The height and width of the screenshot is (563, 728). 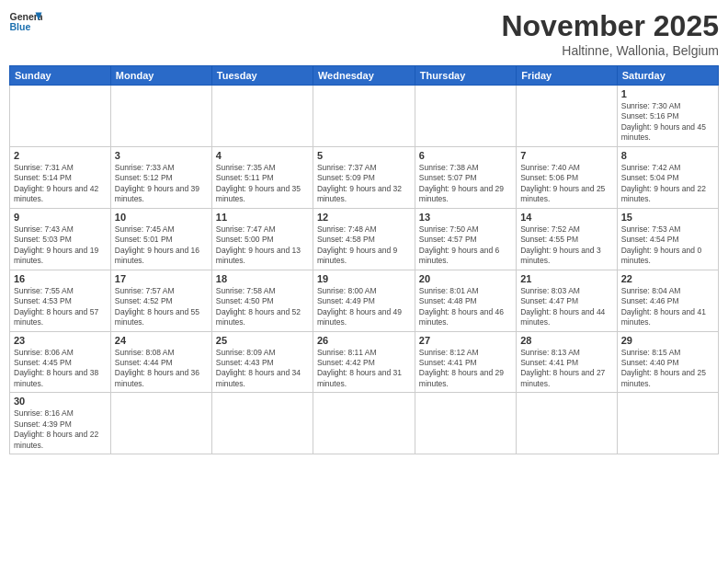 What do you see at coordinates (161, 239) in the screenshot?
I see `table-row: 10Sunrise: 7:45 AMSunset: 5:01 PMDayligh…` at bounding box center [161, 239].